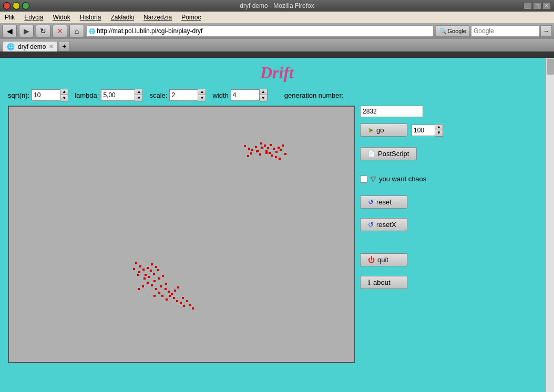 This screenshot has height=392, width=554. I want to click on browser-chrome: dryf demo - Mozilla Firefox _ □ ✕ Plik E…, so click(277, 29).